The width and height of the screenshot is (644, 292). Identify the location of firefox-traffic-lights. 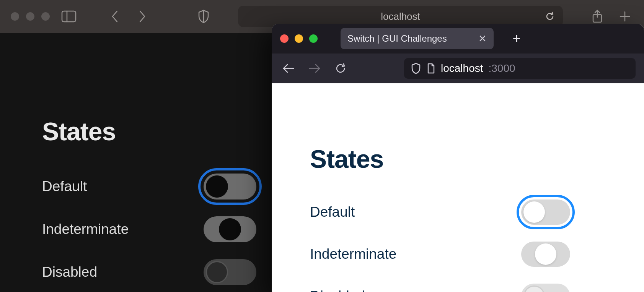
(299, 39).